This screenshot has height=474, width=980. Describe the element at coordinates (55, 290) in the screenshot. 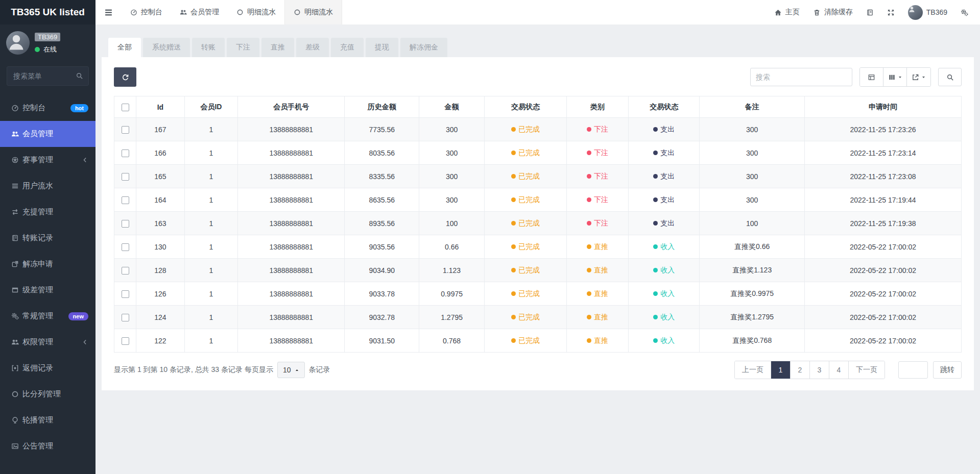

I see `sidebar-item-label: 级差管理` at that location.